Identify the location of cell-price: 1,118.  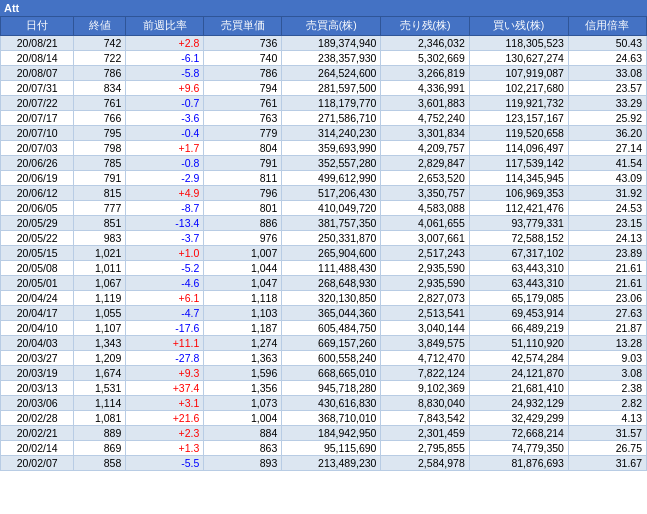
(243, 298).